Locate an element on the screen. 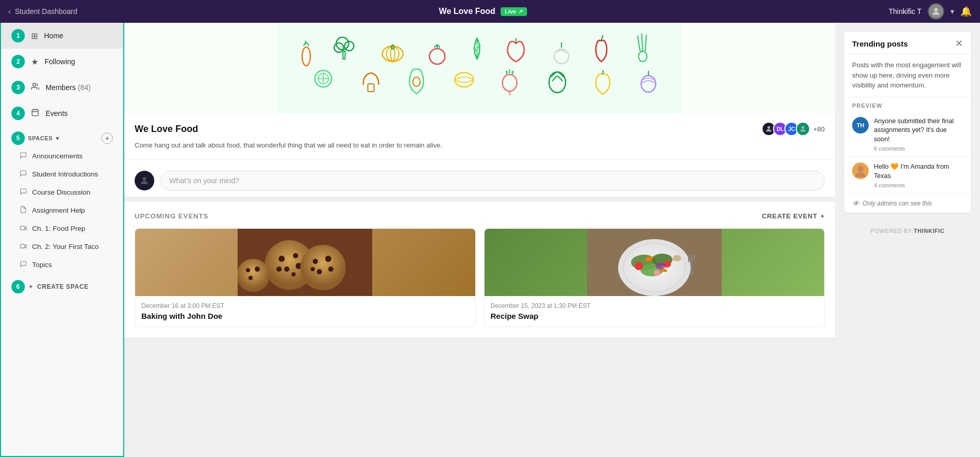 This screenshot has width=980, height=457. event-card-1: December 16 at 3:00 PM EST Baking with J… is located at coordinates (305, 277).